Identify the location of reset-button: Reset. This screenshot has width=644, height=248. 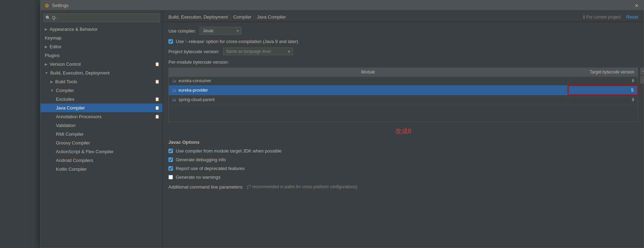
(632, 17).